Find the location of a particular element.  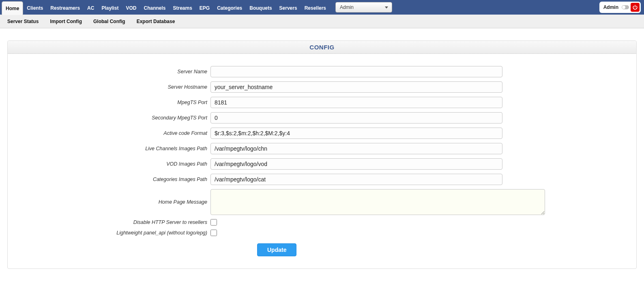

nav-bouquets: Bouquets is located at coordinates (260, 8).